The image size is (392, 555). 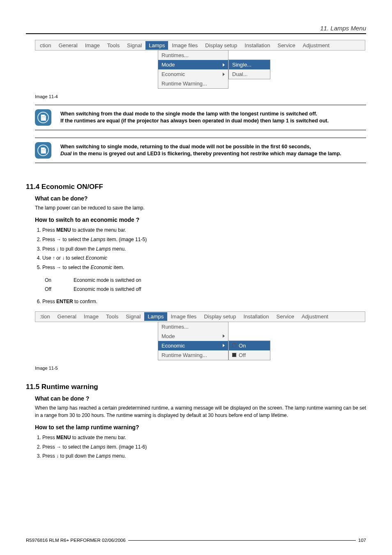 I want to click on page-footer: R5976816 RLM R6+ PERFORMER 02/06/2006 10…, so click(x=196, y=540).